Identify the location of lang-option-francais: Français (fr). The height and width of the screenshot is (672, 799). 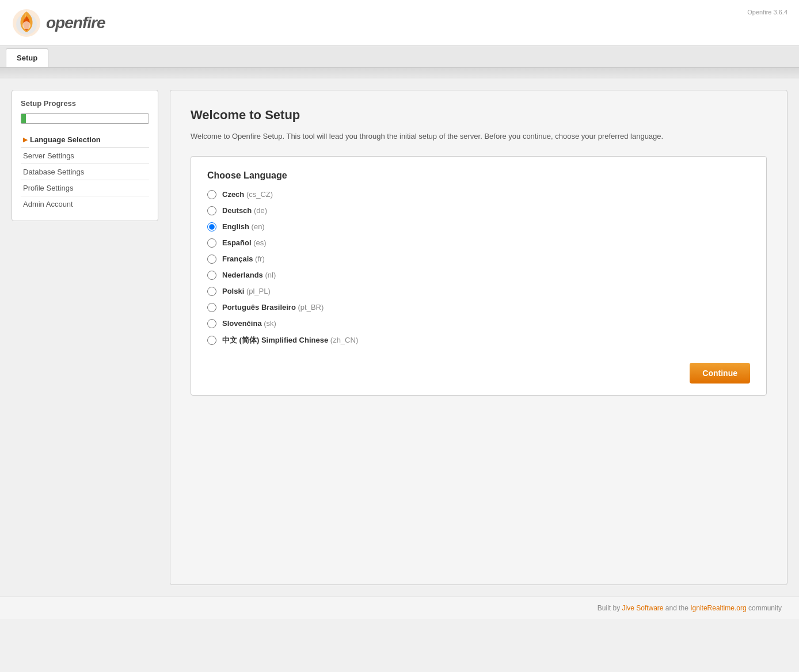
(479, 259).